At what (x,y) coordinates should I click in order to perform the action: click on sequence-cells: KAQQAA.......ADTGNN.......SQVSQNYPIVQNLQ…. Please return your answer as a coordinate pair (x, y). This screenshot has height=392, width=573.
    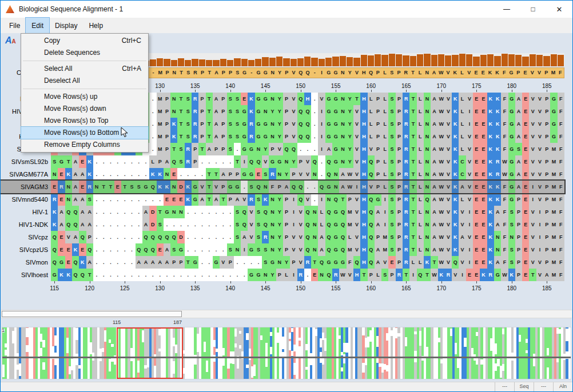
    Looking at the image, I should click on (308, 212).